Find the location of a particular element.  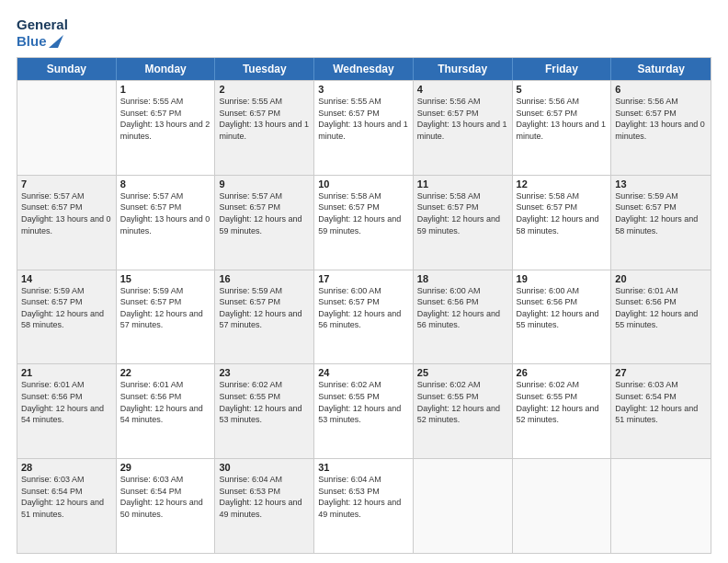

cell-date-25: 25 is located at coordinates (463, 373).